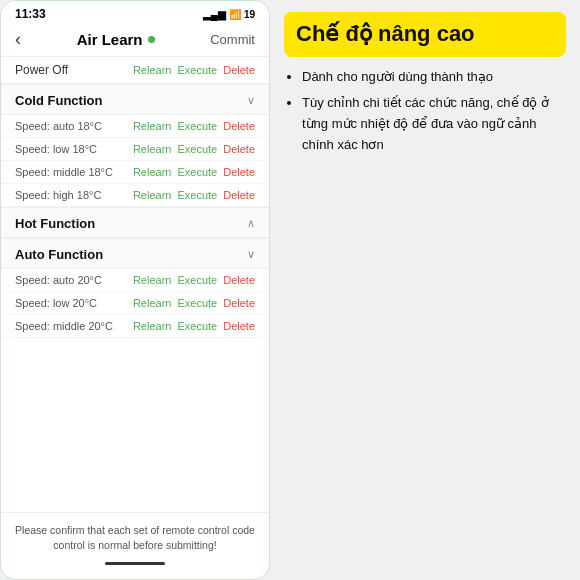 Image resolution: width=580 pixels, height=580 pixels. I want to click on auto-row-1: Speed: low 20°C Relearn Execute Delete, so click(135, 304).